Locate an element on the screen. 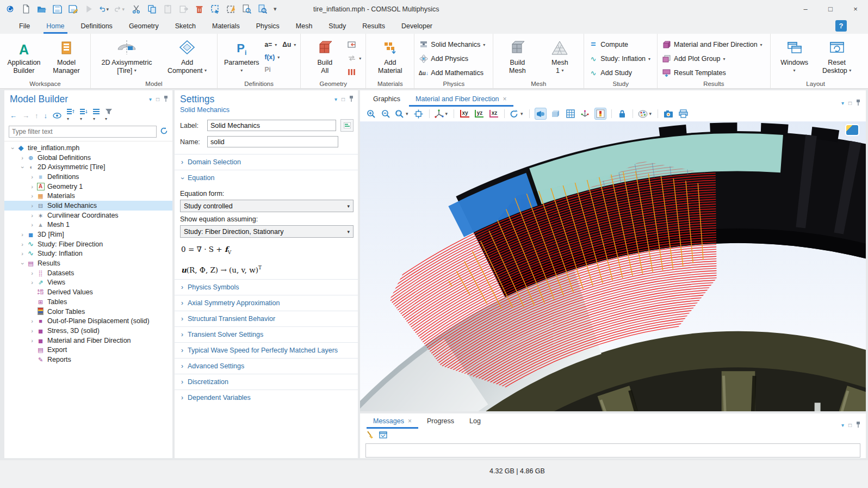 Image resolution: width=868 pixels, height=488 pixels. forward-icon: → is located at coordinates (26, 115).